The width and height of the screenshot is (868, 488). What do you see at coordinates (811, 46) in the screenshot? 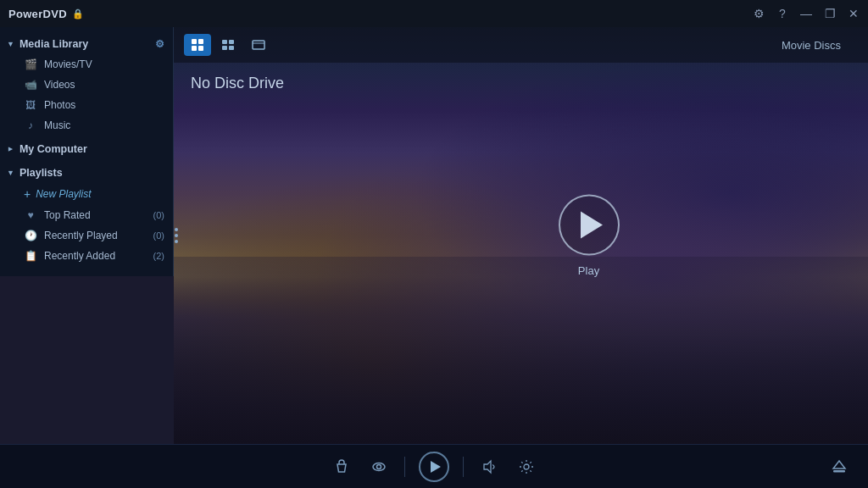
I see `toolbar-title: Movie Discs` at bounding box center [811, 46].